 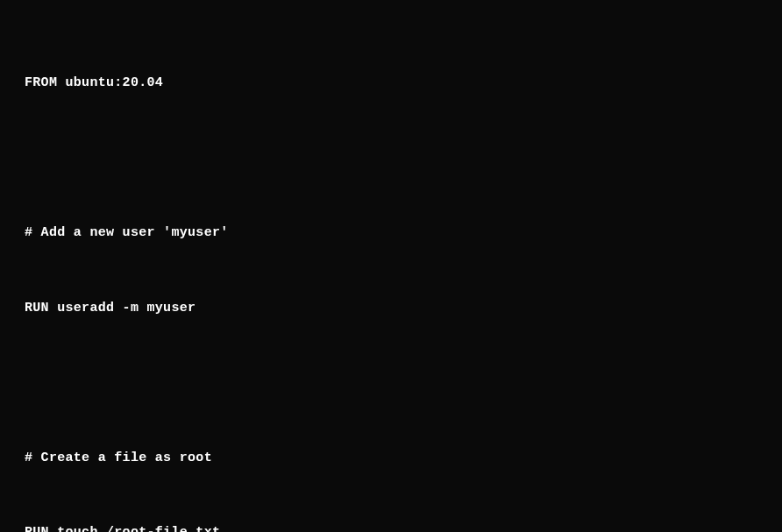 I want to click on code-line: RUN touch /root-file.txt, so click(x=391, y=526).